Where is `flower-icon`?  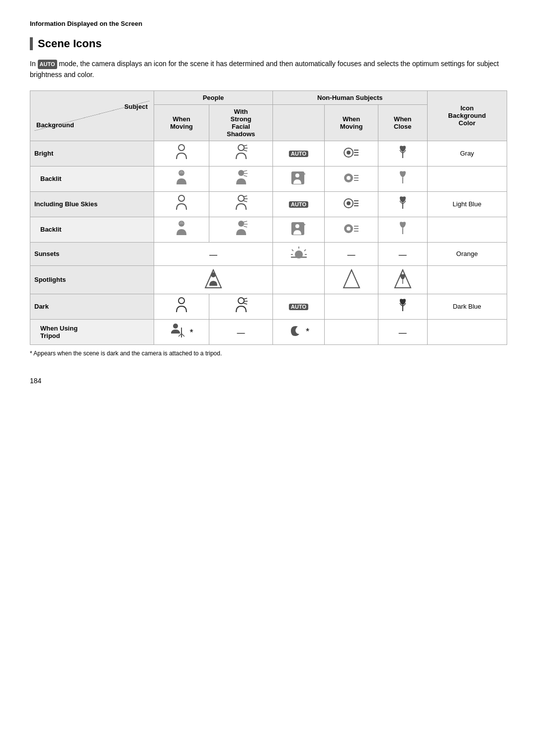 flower-icon is located at coordinates (403, 153).